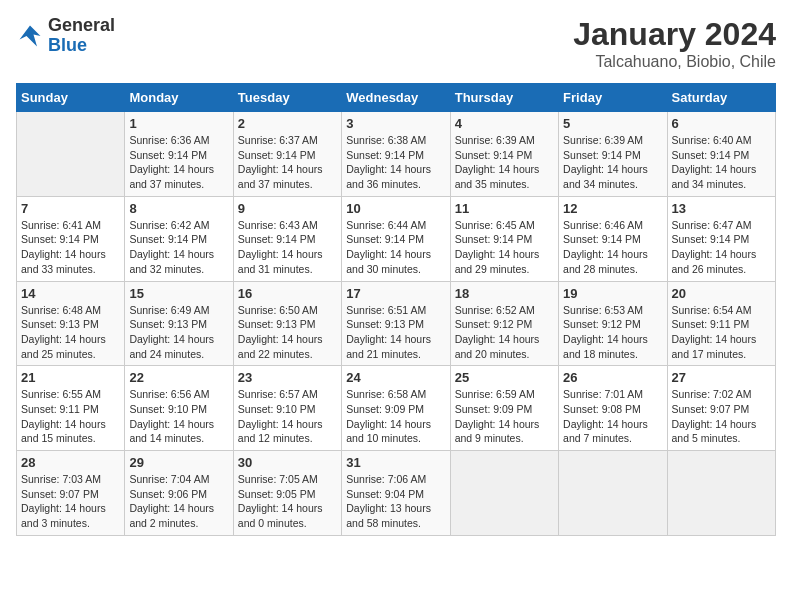 The image size is (792, 612). What do you see at coordinates (396, 378) in the screenshot?
I see `day-number: 24` at bounding box center [396, 378].